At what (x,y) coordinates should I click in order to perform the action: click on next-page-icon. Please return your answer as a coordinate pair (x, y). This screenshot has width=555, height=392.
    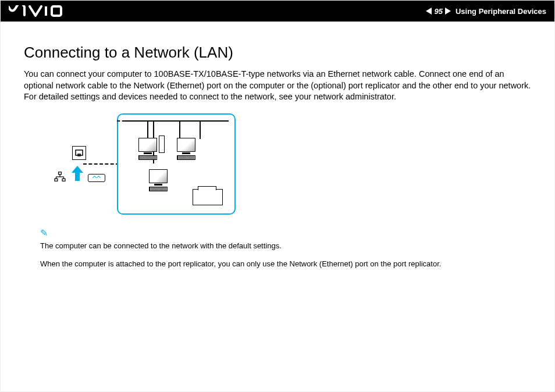
    Looking at the image, I should click on (448, 11).